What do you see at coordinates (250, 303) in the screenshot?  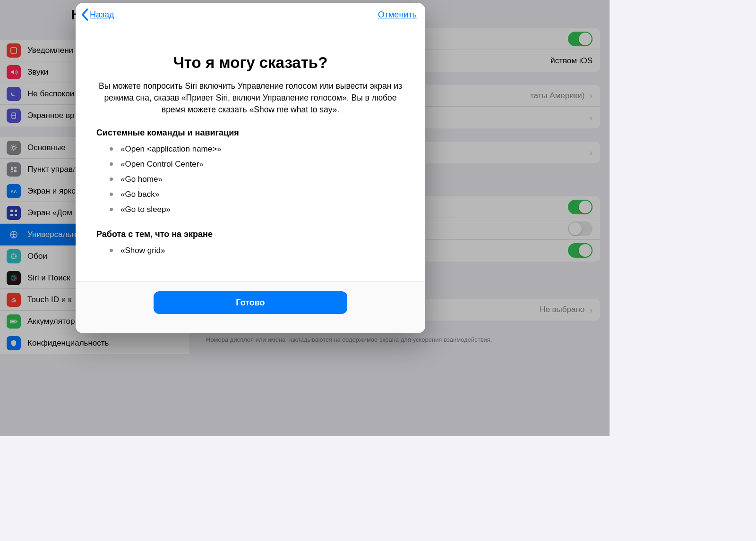 I see `done-button: Готово` at bounding box center [250, 303].